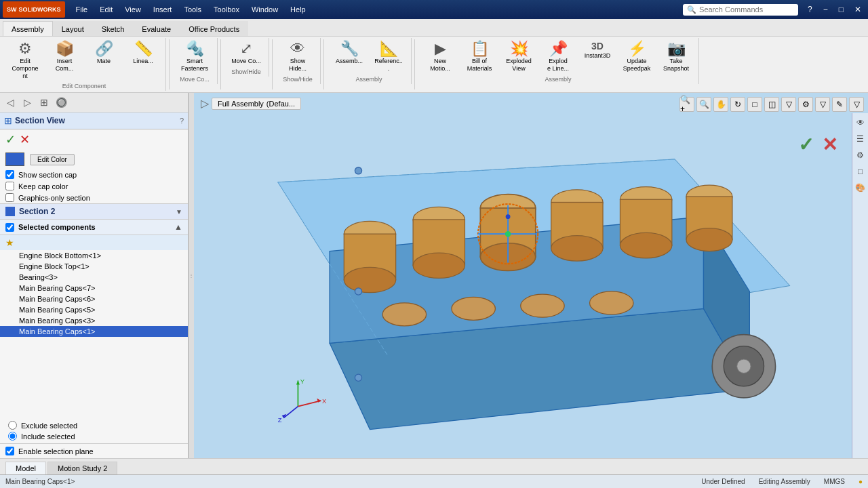  Describe the element at coordinates (823, 104) in the screenshot. I see `vp-btn-more: ▽` at that location.